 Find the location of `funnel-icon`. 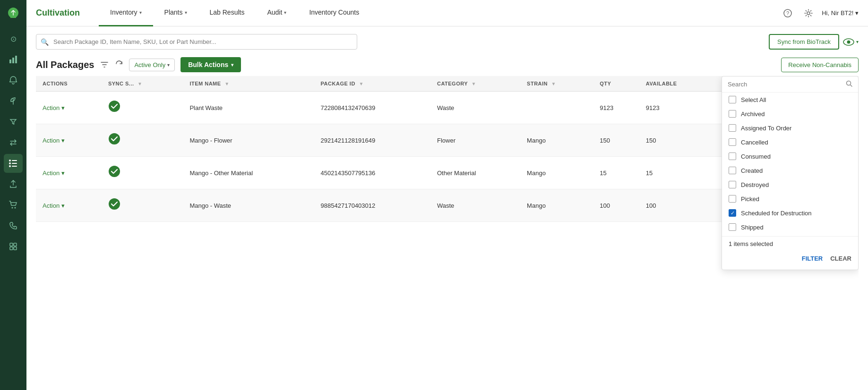

funnel-icon is located at coordinates (13, 122).